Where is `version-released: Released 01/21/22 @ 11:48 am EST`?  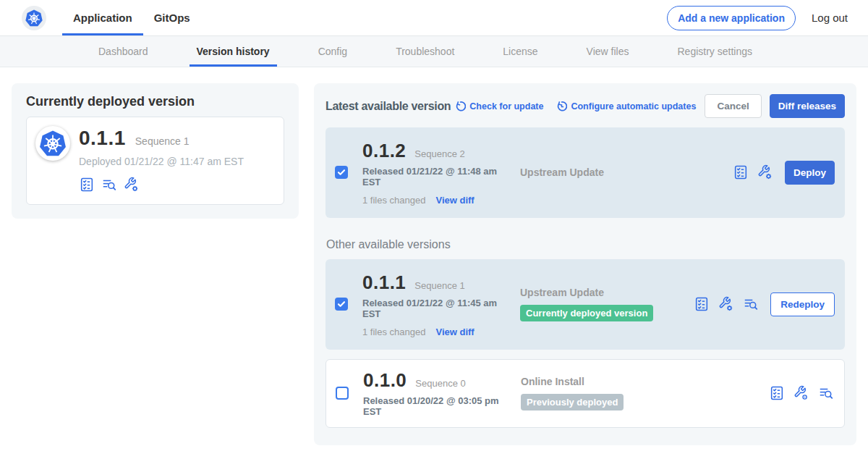
version-released: Released 01/21/22 @ 11:48 am EST is located at coordinates (432, 177).